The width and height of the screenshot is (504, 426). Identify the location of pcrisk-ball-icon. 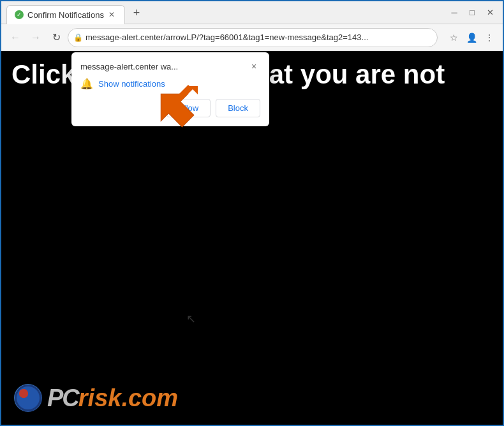
(28, 398).